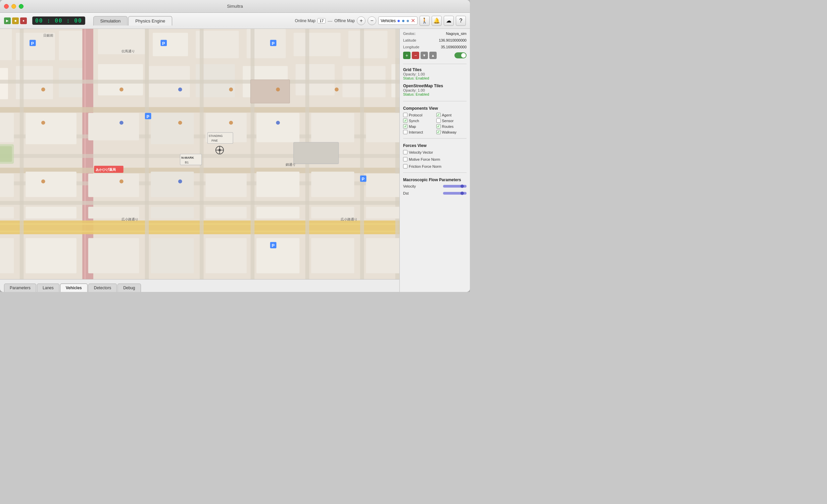 The width and height of the screenshot is (827, 504). What do you see at coordinates (438, 126) in the screenshot?
I see `routes-checkbox: ✓` at bounding box center [438, 126].